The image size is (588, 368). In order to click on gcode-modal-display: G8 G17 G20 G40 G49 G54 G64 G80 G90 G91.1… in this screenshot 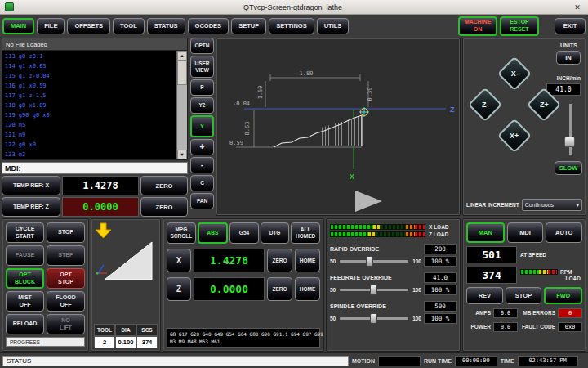, I will do `click(243, 338)`.